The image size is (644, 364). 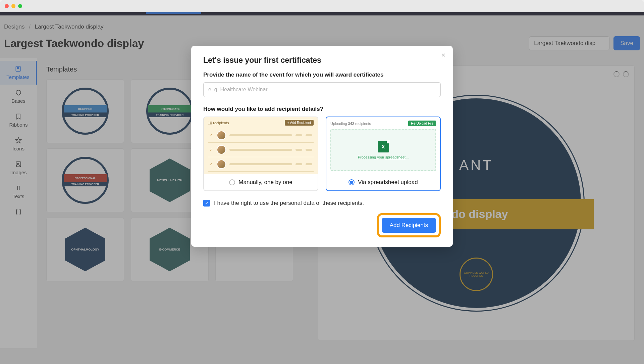 I want to click on modal-title: Let's issue your first certificates, so click(x=322, y=60).